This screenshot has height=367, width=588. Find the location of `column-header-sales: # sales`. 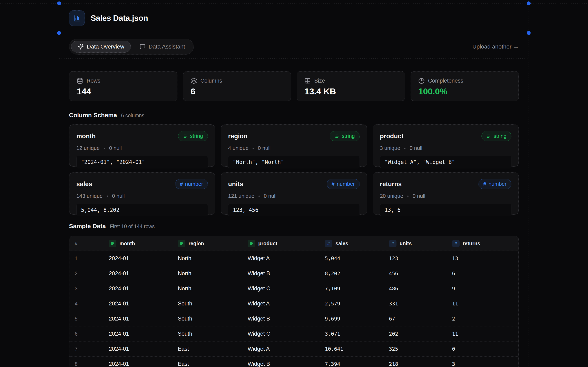

column-header-sales: # sales is located at coordinates (357, 244).